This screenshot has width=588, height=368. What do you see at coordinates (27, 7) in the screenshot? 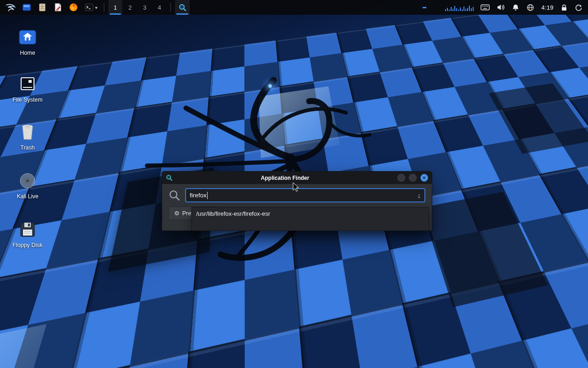
I see `file-manager-icon` at bounding box center [27, 7].